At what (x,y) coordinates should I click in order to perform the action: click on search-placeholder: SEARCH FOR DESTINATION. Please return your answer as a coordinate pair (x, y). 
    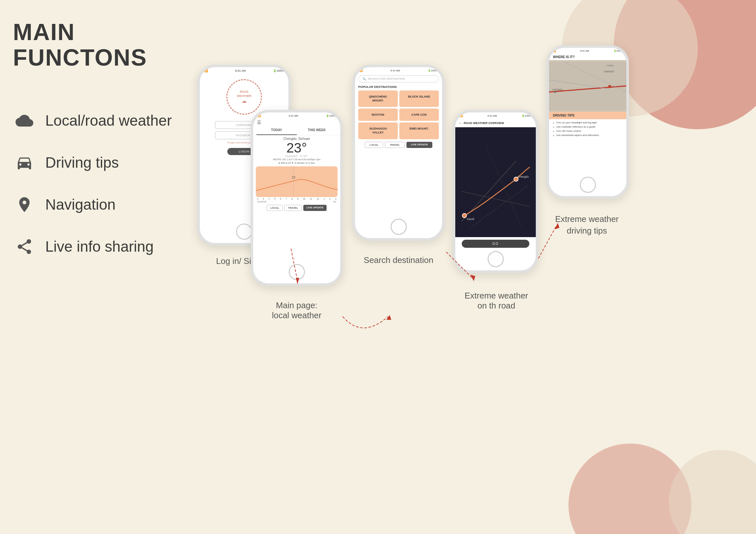
    Looking at the image, I should click on (387, 79).